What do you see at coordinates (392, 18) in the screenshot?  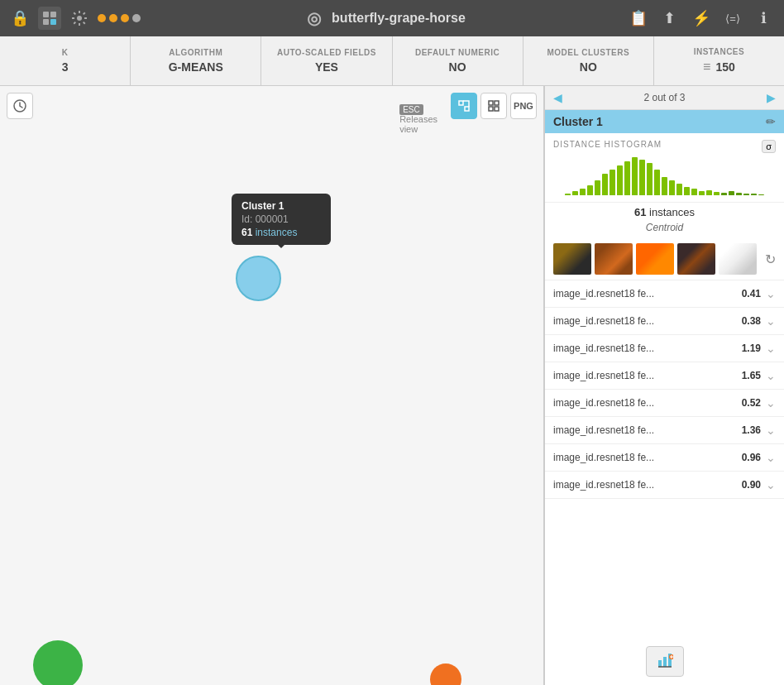 I see `top-bar: 🔒 ◎ butterfly-grape-horse 📋 ⬆` at bounding box center [392, 18].